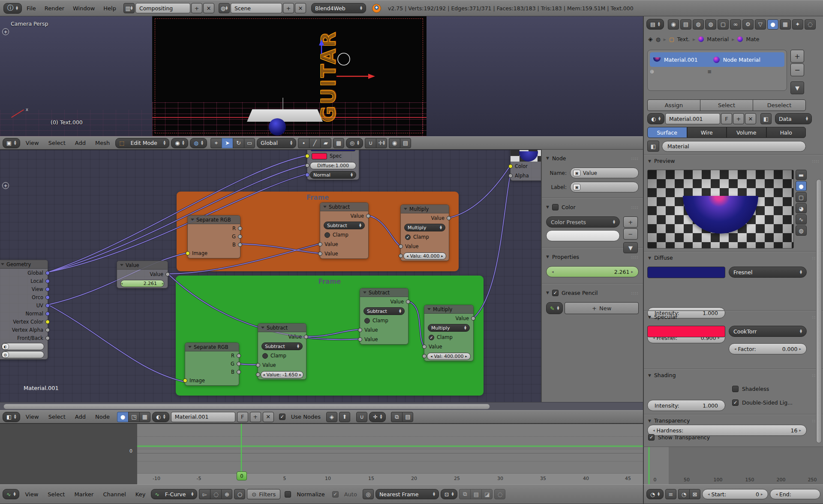 The image size is (823, 504). Describe the element at coordinates (180, 143) in the screenshot. I see `viewport-shading-dropdown: ◉` at that location.